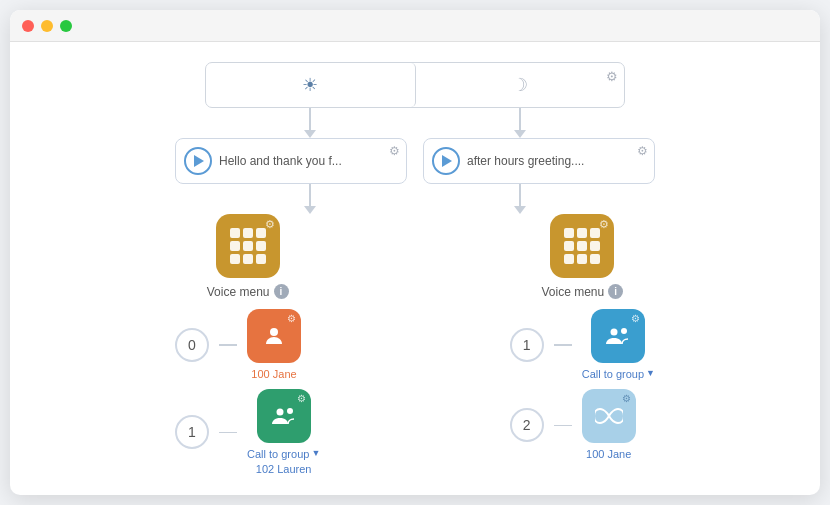 The height and width of the screenshot is (505, 830). What do you see at coordinates (248, 246) in the screenshot?
I see `left-vmenu-grid` at bounding box center [248, 246].